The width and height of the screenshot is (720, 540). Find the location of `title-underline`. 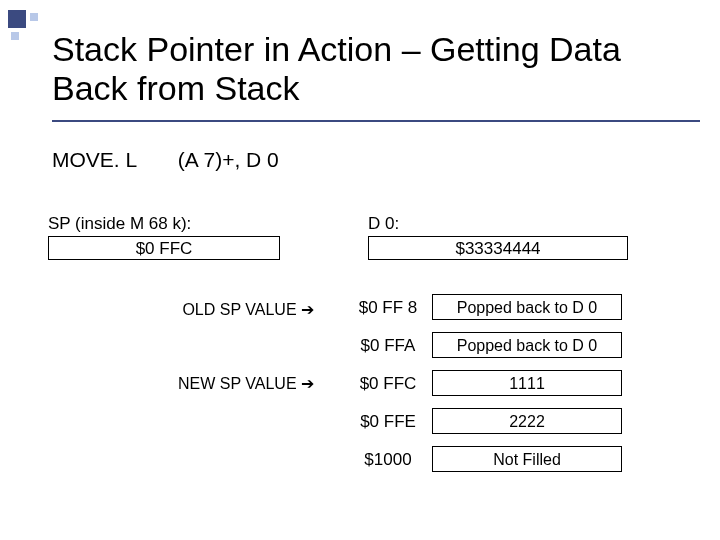

title-underline is located at coordinates (376, 121).